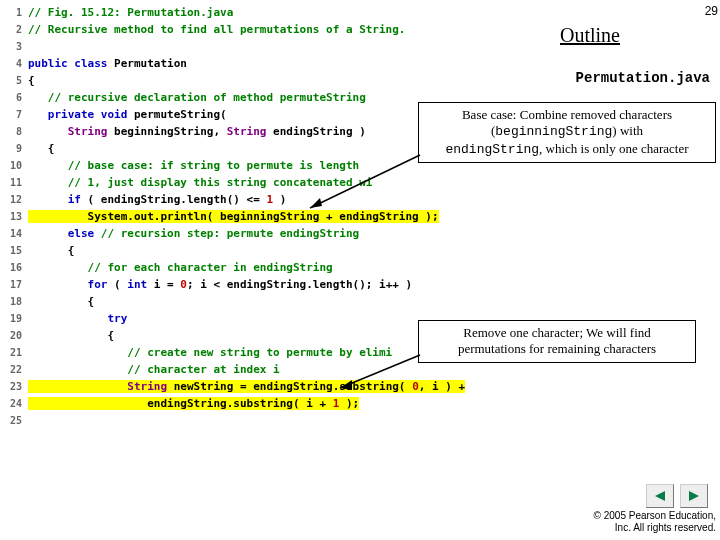 This screenshot has width=720, height=540. What do you see at coordinates (660, 496) in the screenshot?
I see `triangle-left-icon` at bounding box center [660, 496].